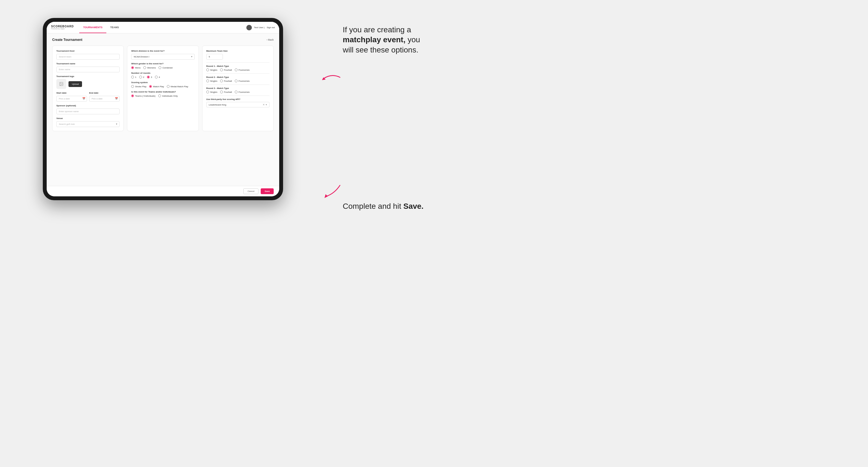 The image size is (868, 467). I want to click on round2-radio-group: Singles Fourball Foursomes, so click(238, 81).